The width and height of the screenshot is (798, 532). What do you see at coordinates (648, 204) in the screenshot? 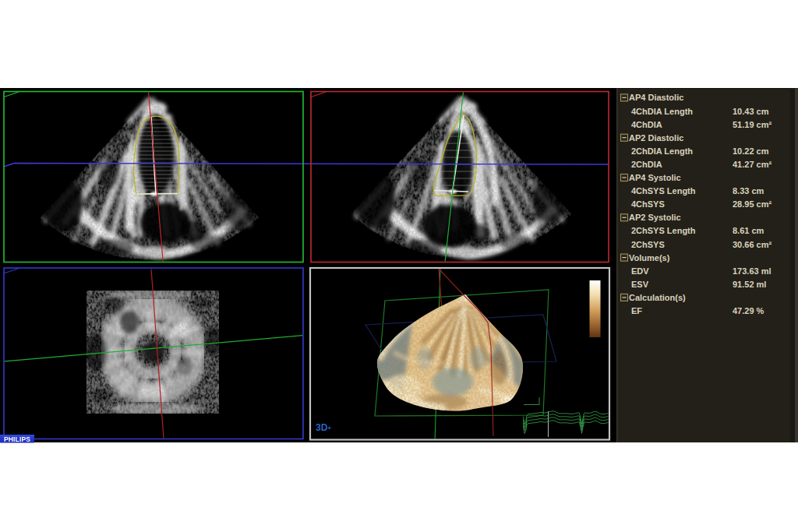
I see `svg-text: 4ChSYS` at bounding box center [648, 204].